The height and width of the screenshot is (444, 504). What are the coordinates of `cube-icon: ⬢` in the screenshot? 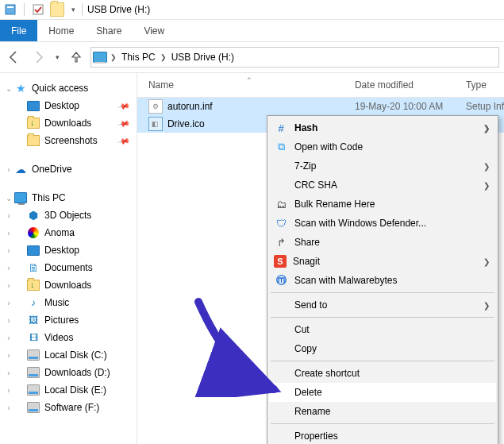 It's located at (33, 215).